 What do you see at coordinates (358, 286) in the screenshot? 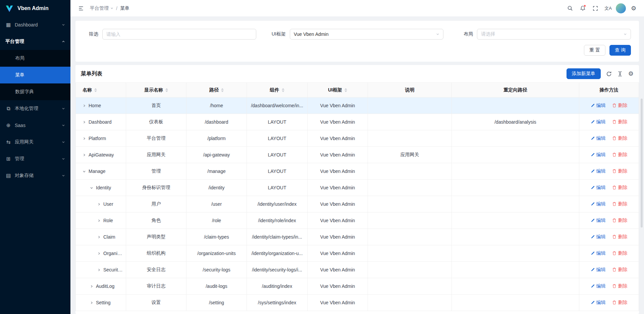
I see `table-row: AuditLog 审计日志 /audit-logs /auditing/inde…` at bounding box center [358, 286].